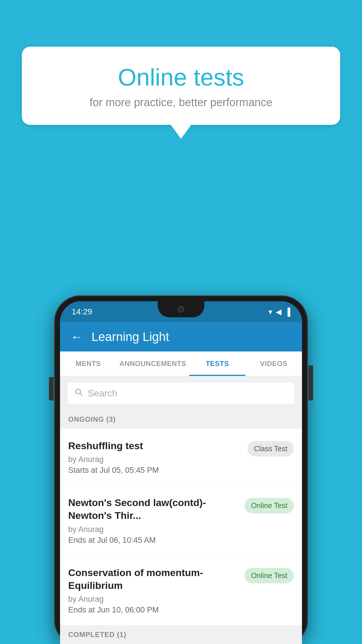  What do you see at coordinates (153, 364) in the screenshot?
I see `tab-announcements: ANNOUNCEMENTS` at bounding box center [153, 364].